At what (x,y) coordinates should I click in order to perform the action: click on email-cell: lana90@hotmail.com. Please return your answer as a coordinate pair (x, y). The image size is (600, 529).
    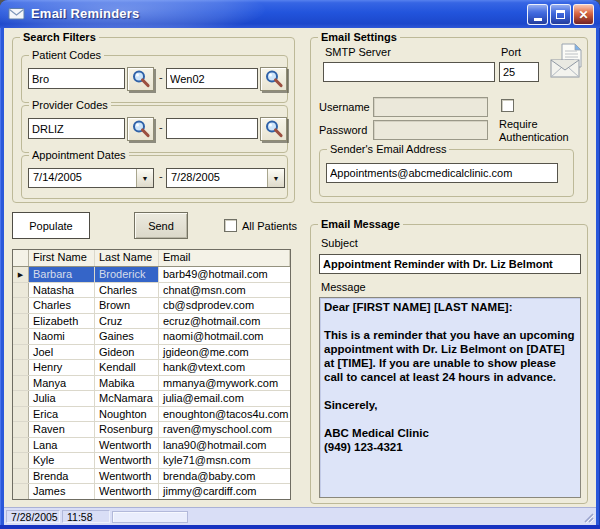
    Looking at the image, I should click on (224, 446).